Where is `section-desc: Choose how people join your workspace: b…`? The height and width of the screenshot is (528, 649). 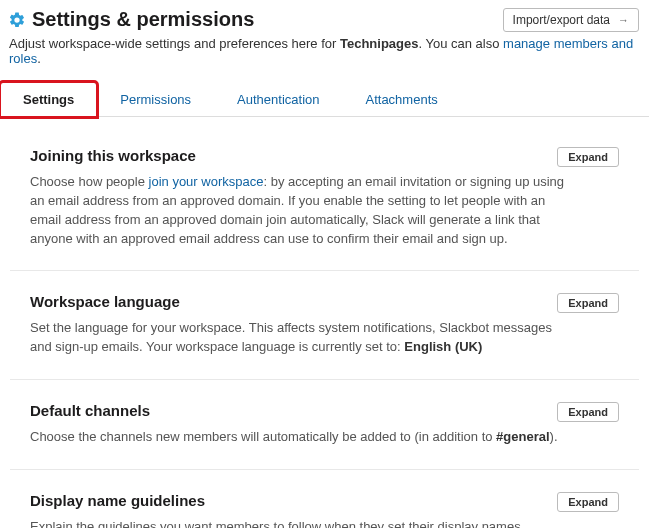 section-desc: Choose how people join your workspace: b… is located at coordinates (300, 210).